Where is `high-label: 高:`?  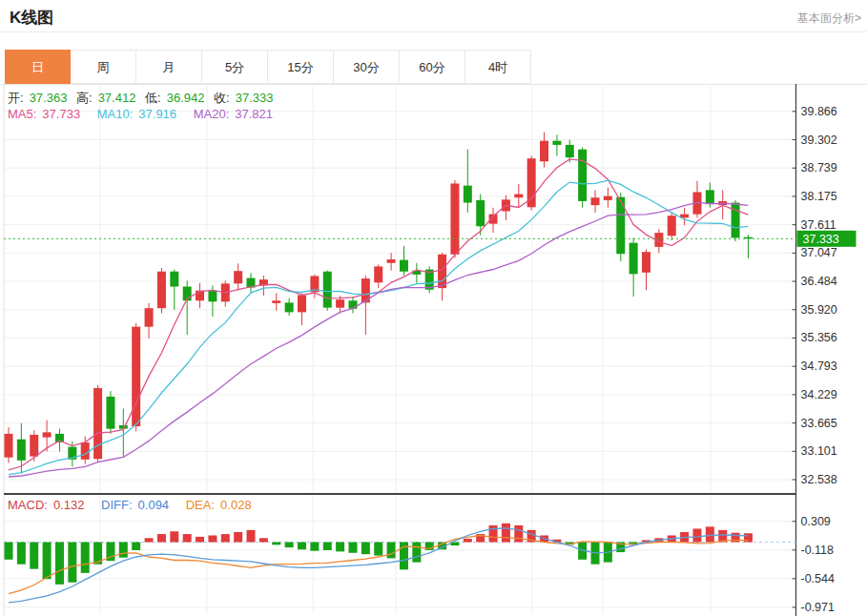
high-label: 高: is located at coordinates (84, 97).